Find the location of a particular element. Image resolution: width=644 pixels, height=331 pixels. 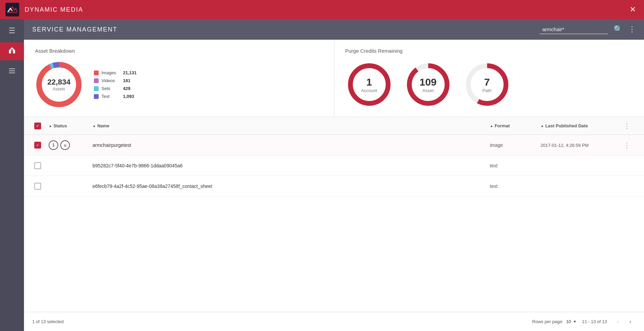

table-header: ▲ Status ▲ Name ▲ Format is located at coordinates (334, 126).